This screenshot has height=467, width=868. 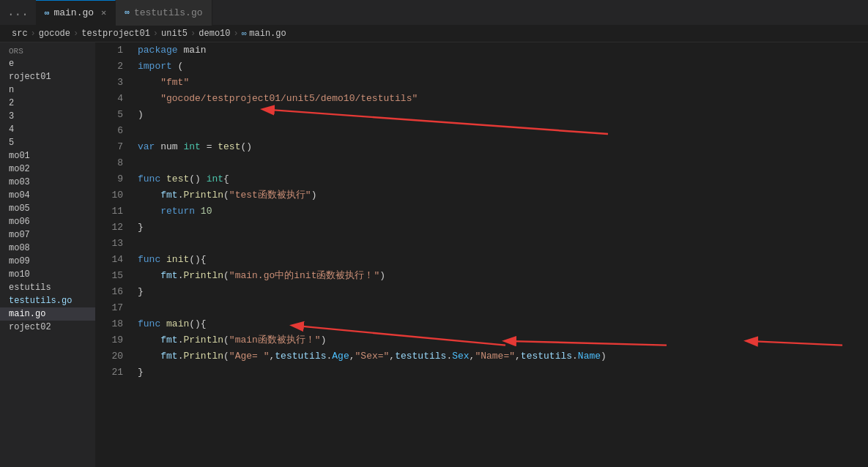 I want to click on ln-11: 11, so click(x=109, y=212).